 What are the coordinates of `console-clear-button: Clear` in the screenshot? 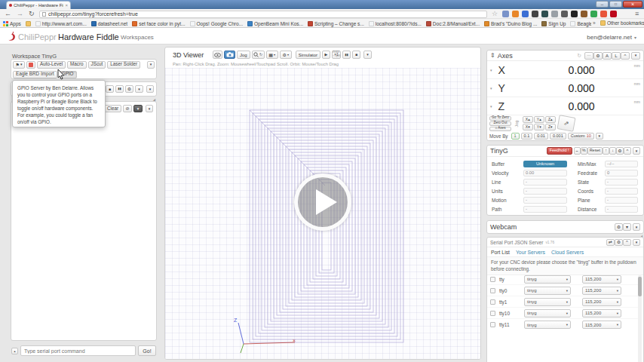 It's located at (113, 109).